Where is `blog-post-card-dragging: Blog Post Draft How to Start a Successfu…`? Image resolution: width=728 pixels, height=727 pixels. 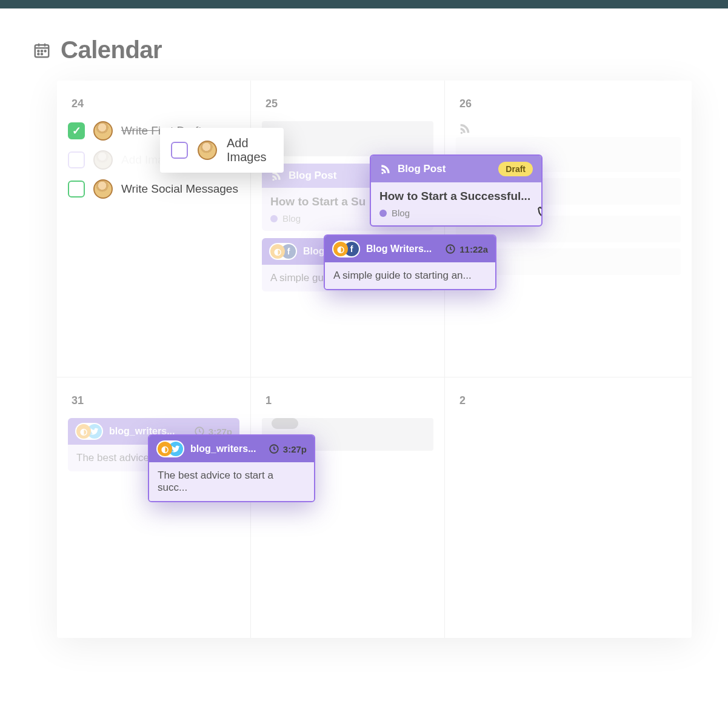 blog-post-card-dragging: Blog Post Draft How to Start a Successfu… is located at coordinates (456, 190).